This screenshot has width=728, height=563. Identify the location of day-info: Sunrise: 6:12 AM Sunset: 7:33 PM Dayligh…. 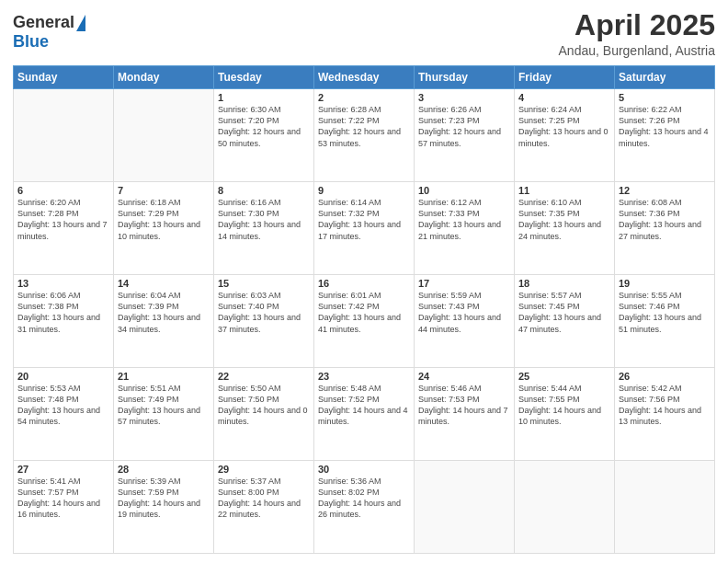
(464, 219).